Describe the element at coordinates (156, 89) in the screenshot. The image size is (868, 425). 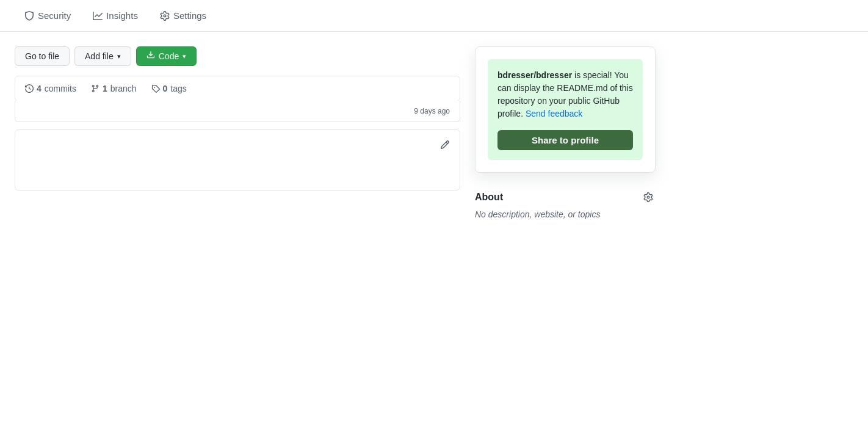
I see `tag-icon` at that location.